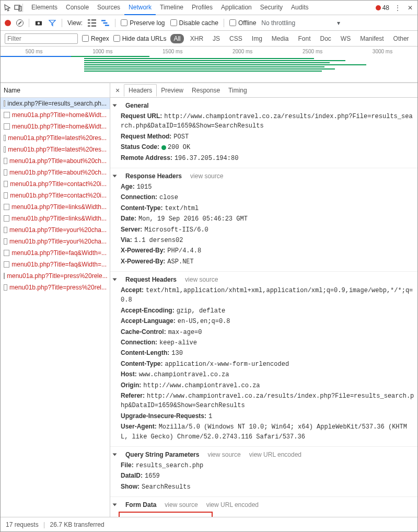  What do you see at coordinates (177, 39) in the screenshot?
I see `filter-type-all: All` at bounding box center [177, 39].